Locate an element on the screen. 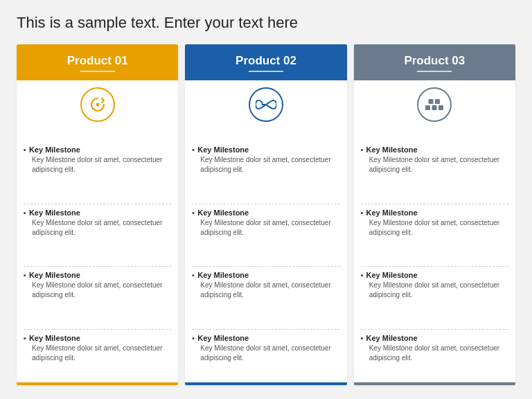 This screenshot has width=532, height=399. col-1-icon-area is located at coordinates (97, 104).